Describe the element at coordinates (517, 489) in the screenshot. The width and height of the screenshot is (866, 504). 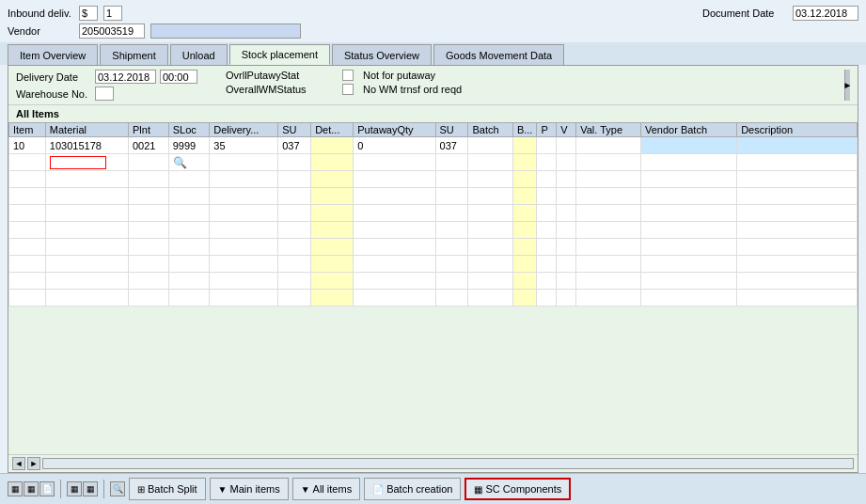
I see `sc-components-button: ▦ SC Components` at that location.